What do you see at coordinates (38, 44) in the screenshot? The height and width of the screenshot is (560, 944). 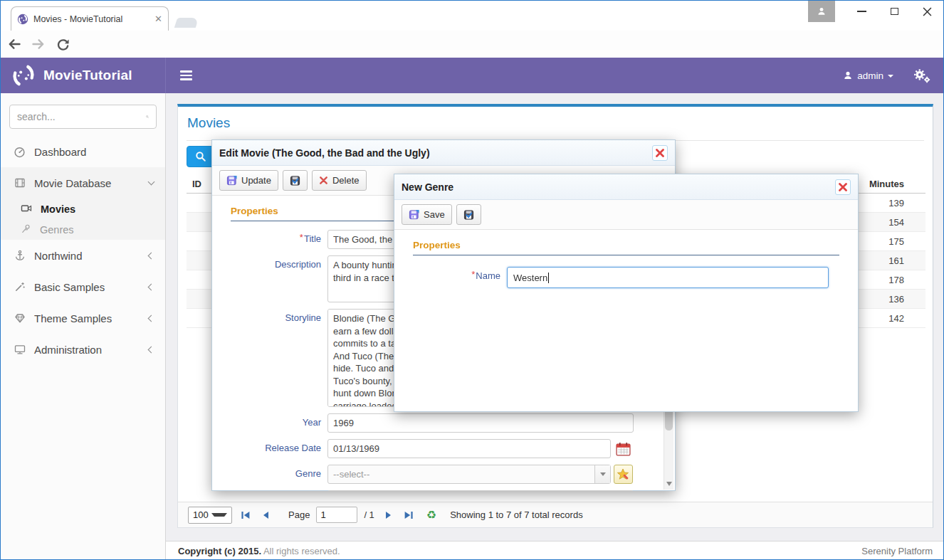 I see `forward-button` at bounding box center [38, 44].